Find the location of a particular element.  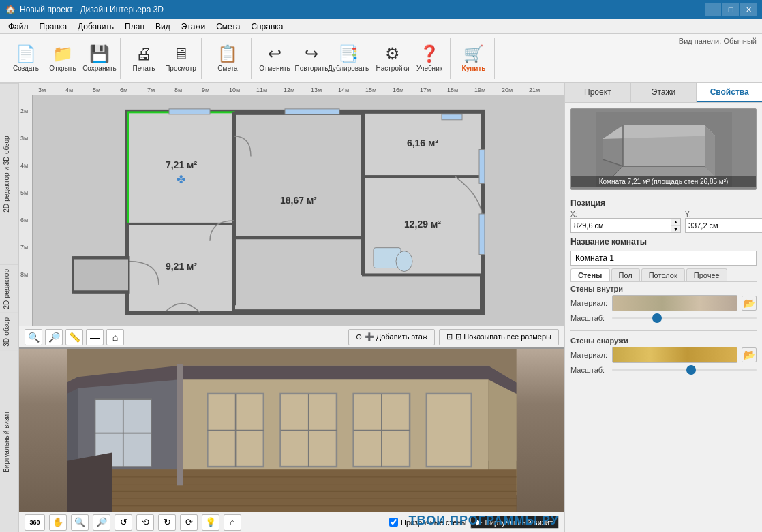

home-btn: ⌂ is located at coordinates (115, 337).